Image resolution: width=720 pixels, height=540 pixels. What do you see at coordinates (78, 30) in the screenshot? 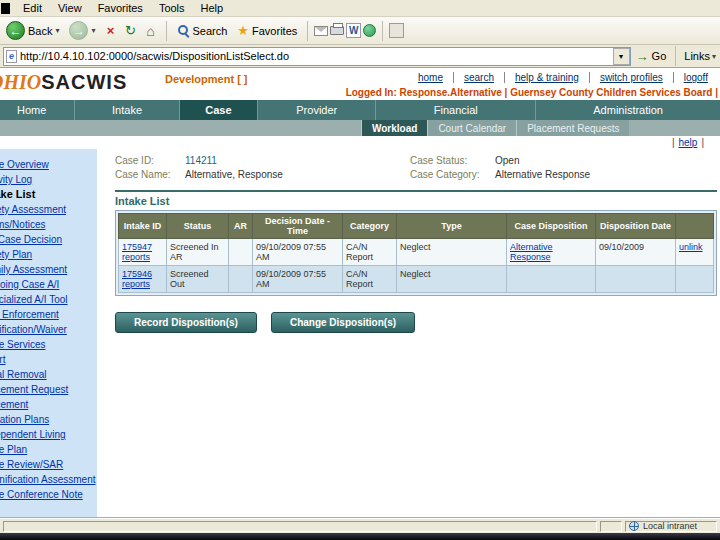
I see `forward-icon: →` at bounding box center [78, 30].